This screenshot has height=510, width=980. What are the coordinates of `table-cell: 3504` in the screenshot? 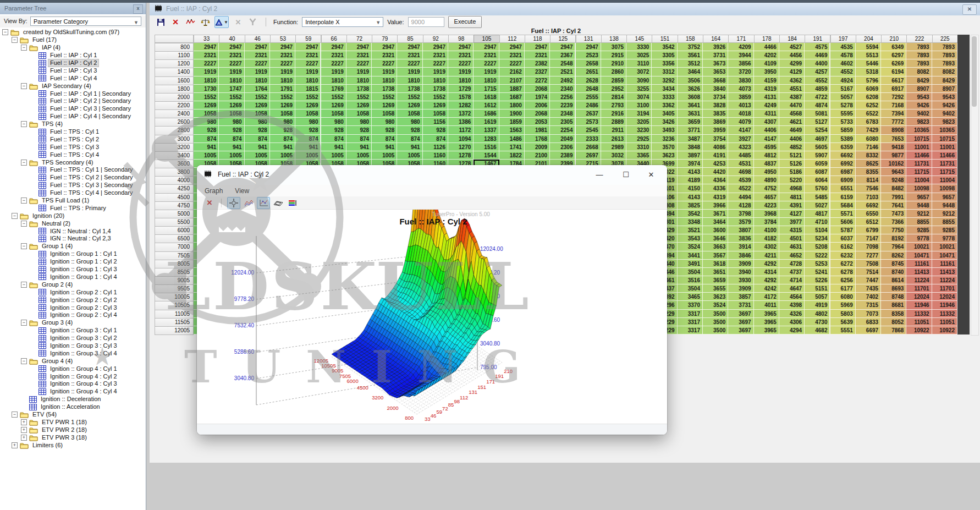 It's located at (690, 288).